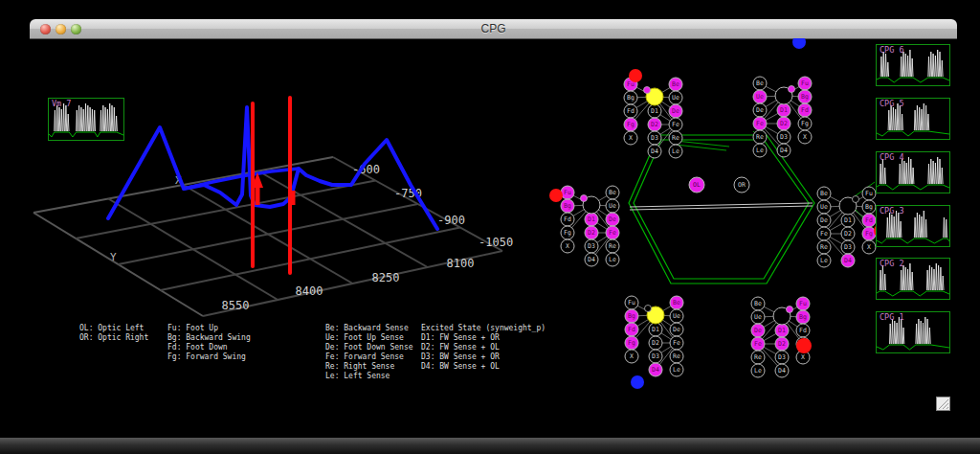 This screenshot has height=454, width=980. What do you see at coordinates (369, 357) in the screenshot?
I see `legend-item: Fe: Forward Sense` at bounding box center [369, 357].